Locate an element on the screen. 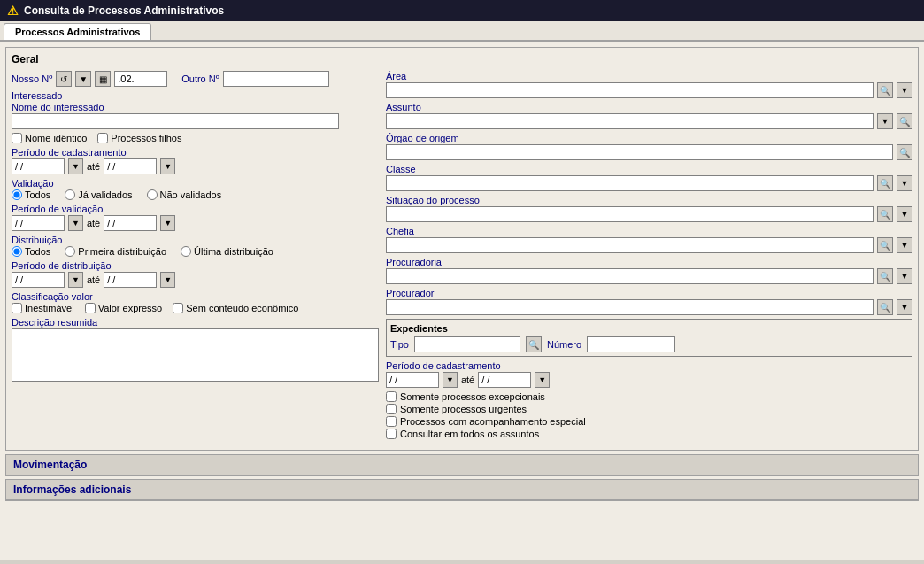  area-search-btn: 🔍 is located at coordinates (885, 90).